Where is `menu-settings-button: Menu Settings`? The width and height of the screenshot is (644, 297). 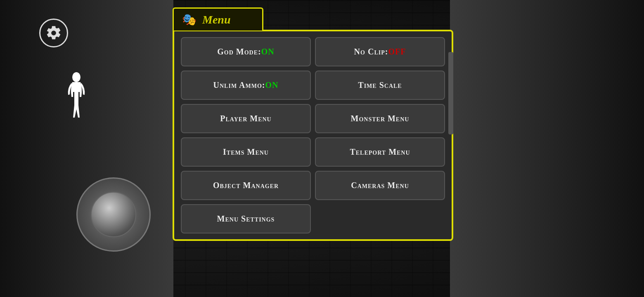 menu-settings-button: Menu Settings is located at coordinates (246, 219).